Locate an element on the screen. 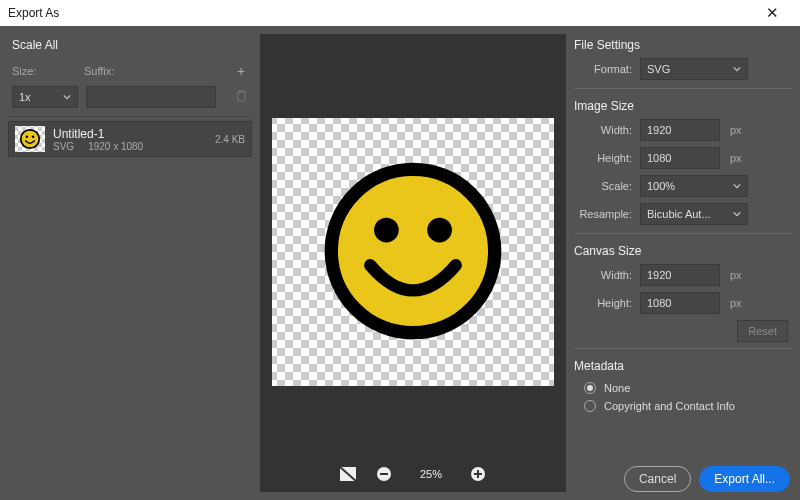 This screenshot has height=500, width=800. metadata-title: Metadata is located at coordinates (683, 367).